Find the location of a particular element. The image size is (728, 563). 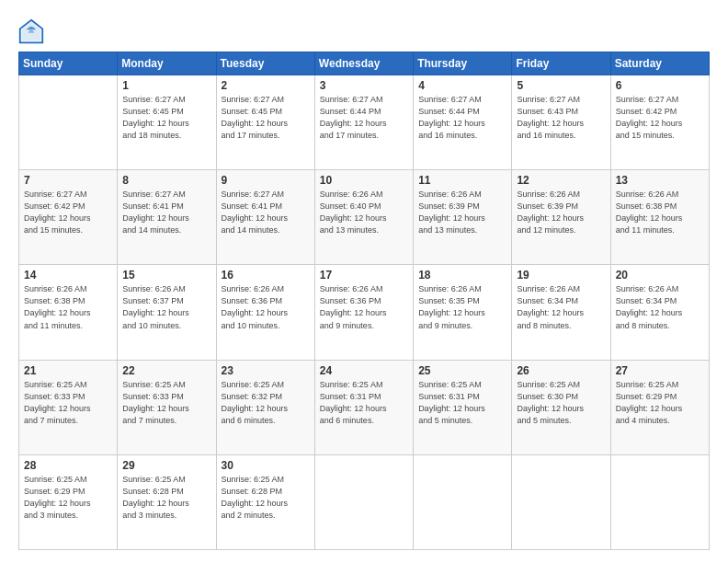

day-info: Sunrise: 6:26 AM Sunset: 6:35 PM Dayligh… is located at coordinates (462, 307).